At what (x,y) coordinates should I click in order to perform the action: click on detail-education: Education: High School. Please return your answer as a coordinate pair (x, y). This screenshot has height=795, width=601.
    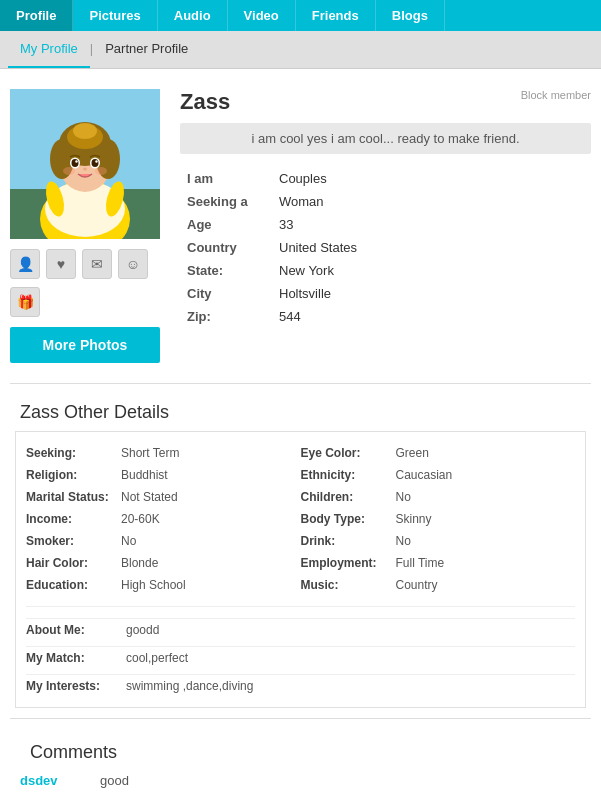
    Looking at the image, I should click on (164, 585).